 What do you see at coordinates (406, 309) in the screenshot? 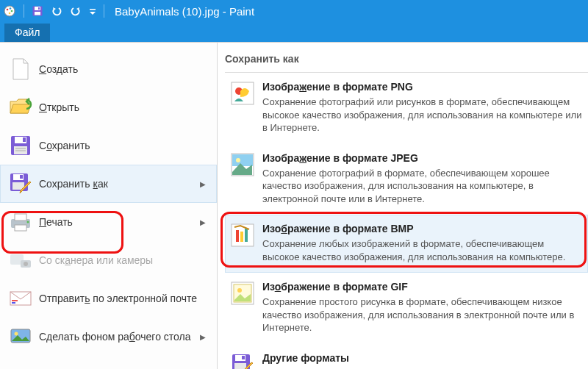
I see `save-as-gif: Изображение в формате GIF Сохранение про…` at bounding box center [406, 309].